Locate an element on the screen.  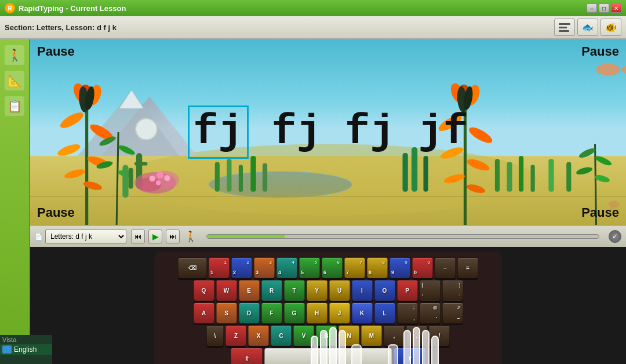
key-4: 44 is located at coordinates (287, 268).